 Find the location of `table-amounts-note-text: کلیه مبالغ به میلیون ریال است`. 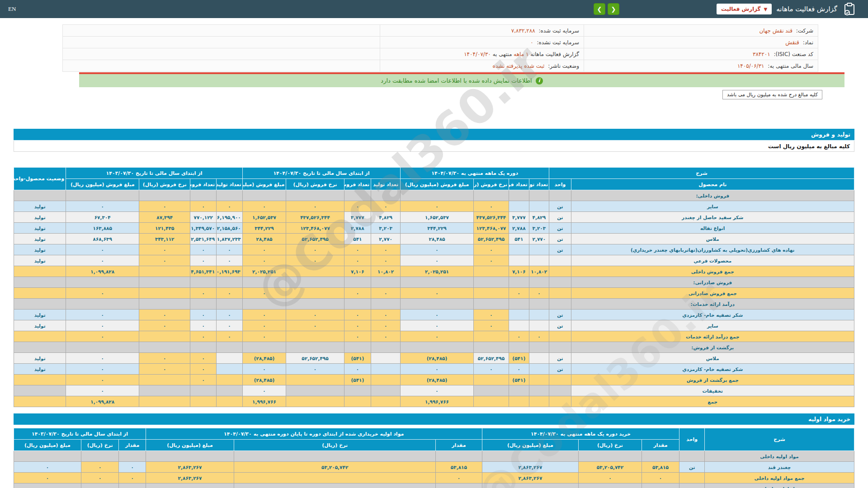

table-amounts-note-text: کلیه مبالغ به میلیون ریال است is located at coordinates (809, 146).